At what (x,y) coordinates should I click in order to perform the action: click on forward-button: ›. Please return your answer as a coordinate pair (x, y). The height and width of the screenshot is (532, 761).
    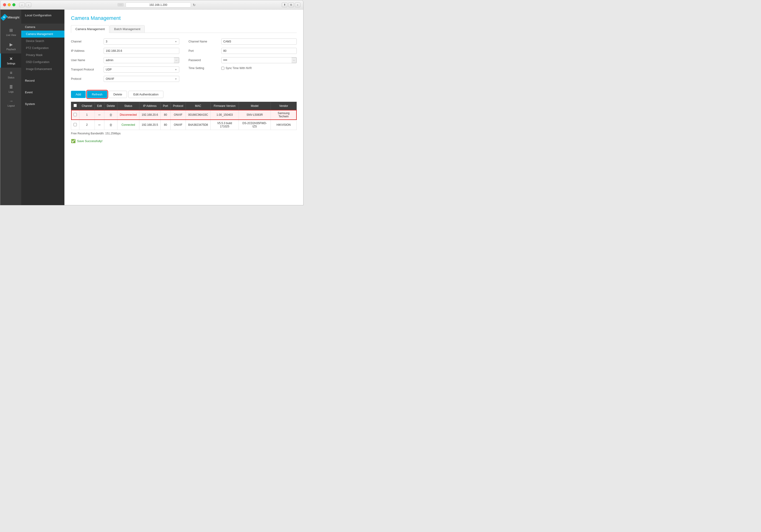
    Looking at the image, I should click on (29, 5).